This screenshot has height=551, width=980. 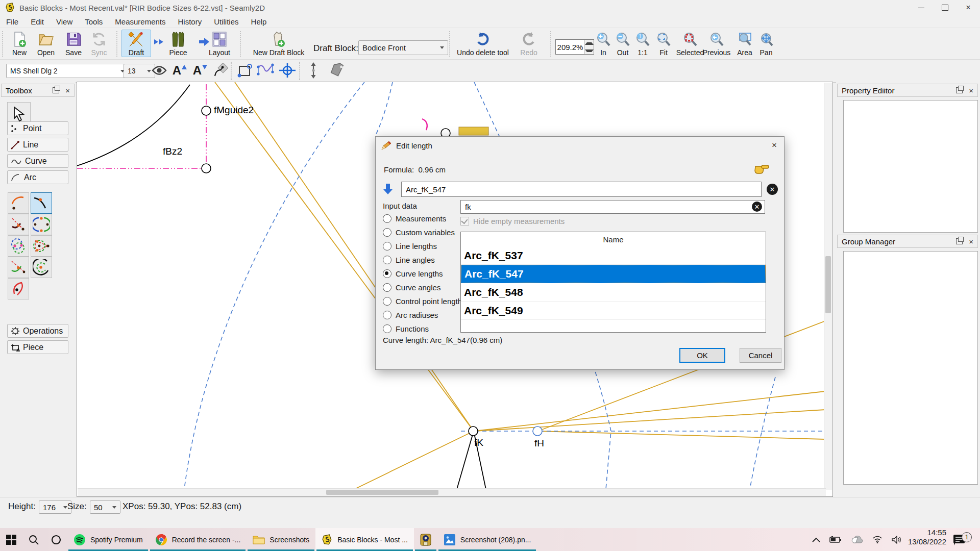 I want to click on tool-concentric-arcs-button, so click(x=41, y=267).